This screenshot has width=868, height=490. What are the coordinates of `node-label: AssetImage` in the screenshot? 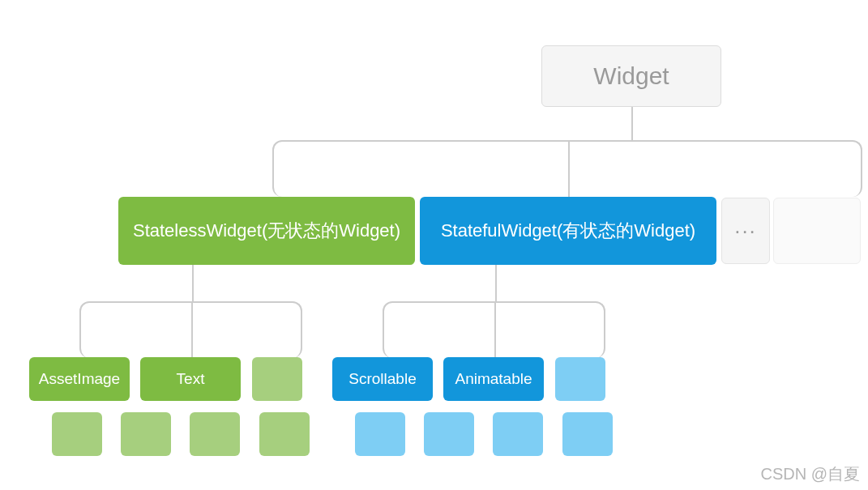 It's located at (79, 379).